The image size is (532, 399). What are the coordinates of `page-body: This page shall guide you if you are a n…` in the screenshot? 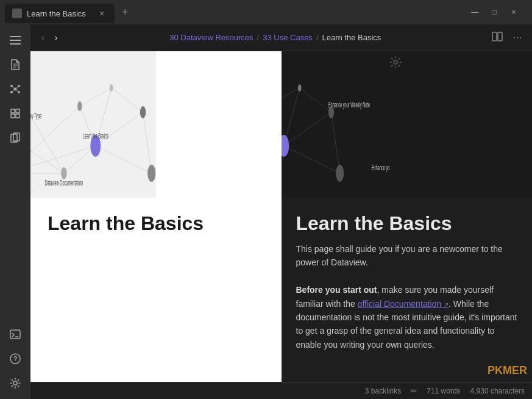 It's located at (407, 297).